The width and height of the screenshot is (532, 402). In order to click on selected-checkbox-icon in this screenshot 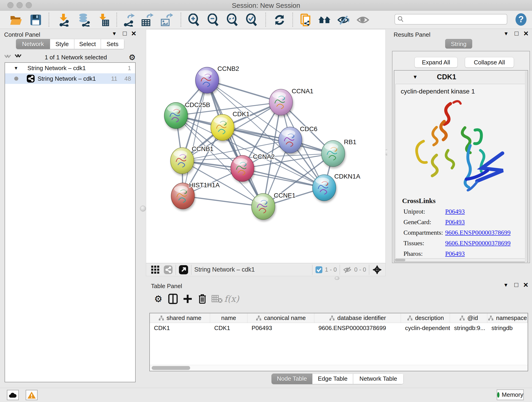, I will do `click(319, 270)`.